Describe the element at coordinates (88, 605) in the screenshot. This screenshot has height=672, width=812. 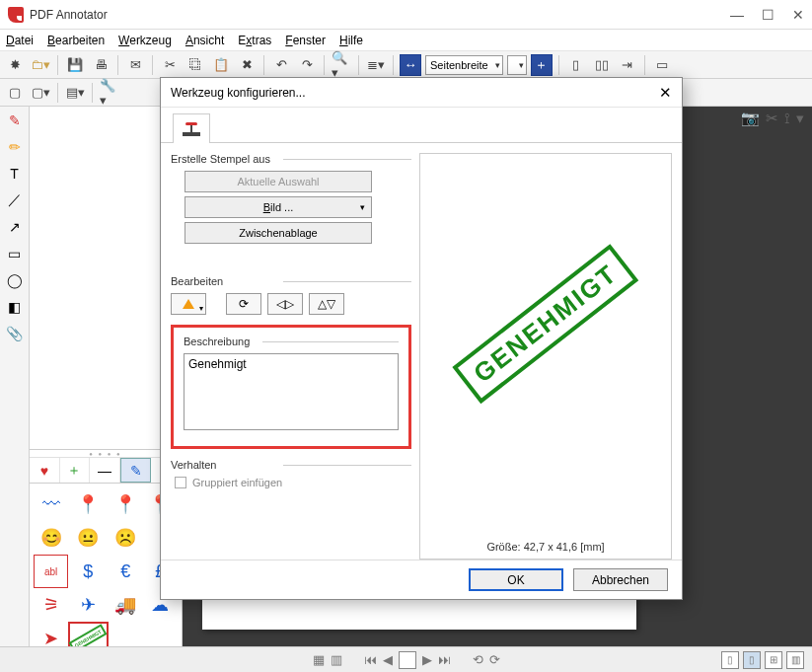
I see `stamp-plane: ✈` at that location.